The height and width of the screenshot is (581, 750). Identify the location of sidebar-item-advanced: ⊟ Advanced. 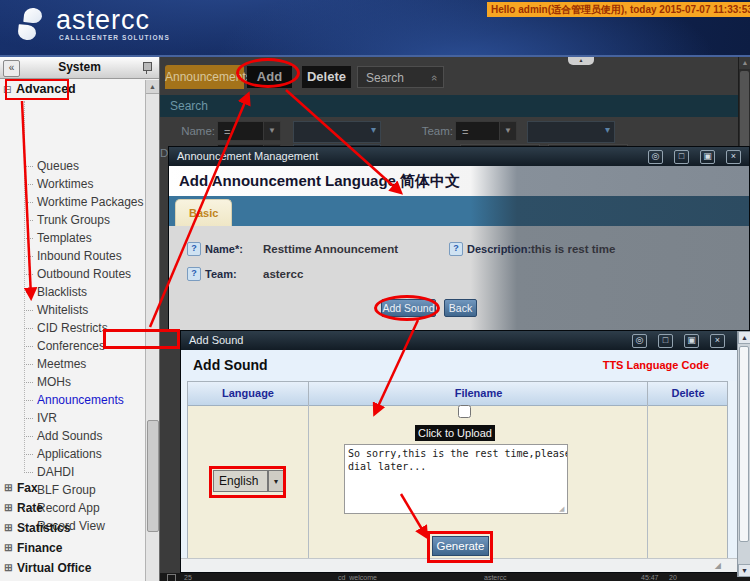
(72, 90).